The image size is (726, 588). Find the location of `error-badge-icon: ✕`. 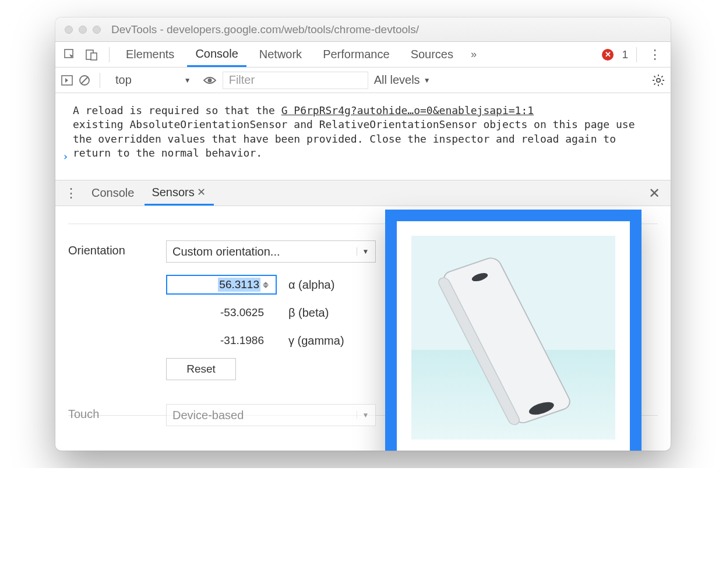

error-badge-icon: ✕ is located at coordinates (608, 55).